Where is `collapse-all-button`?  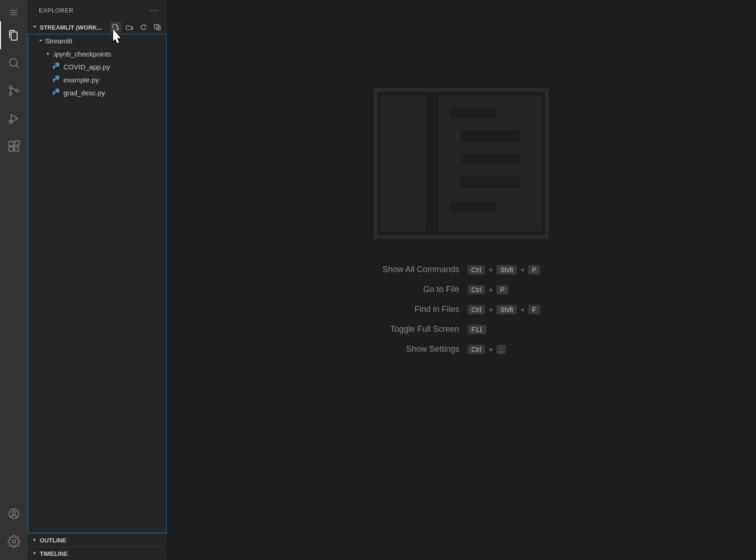
collapse-all-button is located at coordinates (157, 27).